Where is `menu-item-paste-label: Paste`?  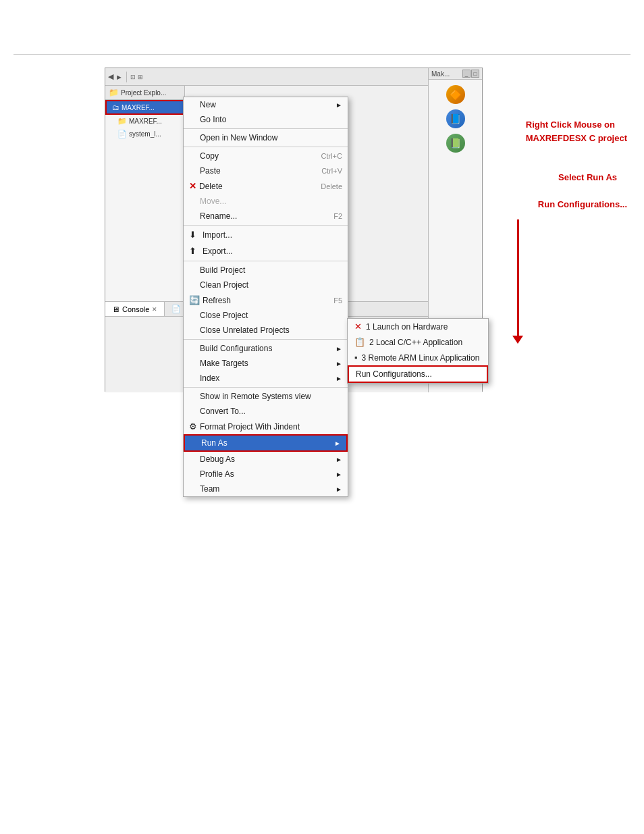 menu-item-paste-label: Paste is located at coordinates (211, 171).